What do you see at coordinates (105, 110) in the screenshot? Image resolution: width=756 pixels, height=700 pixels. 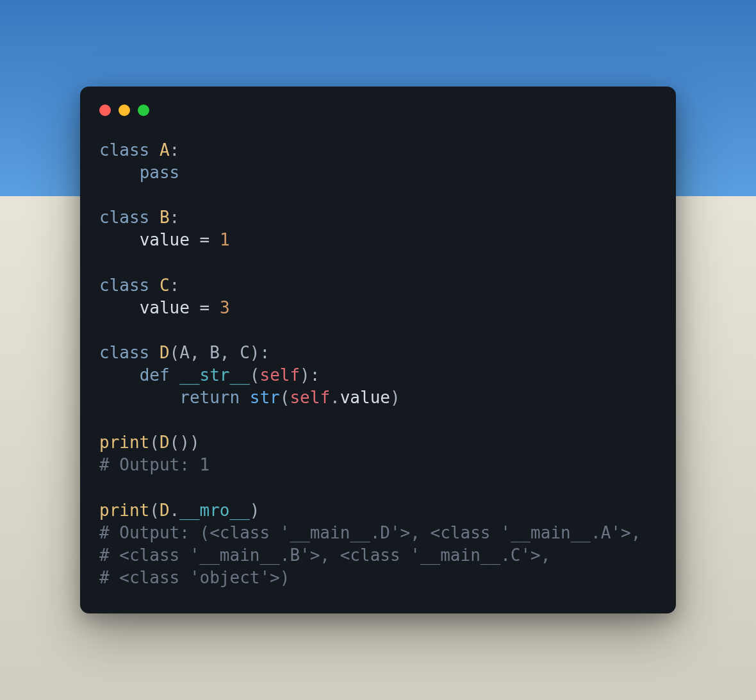 I see `close-icon` at bounding box center [105, 110].